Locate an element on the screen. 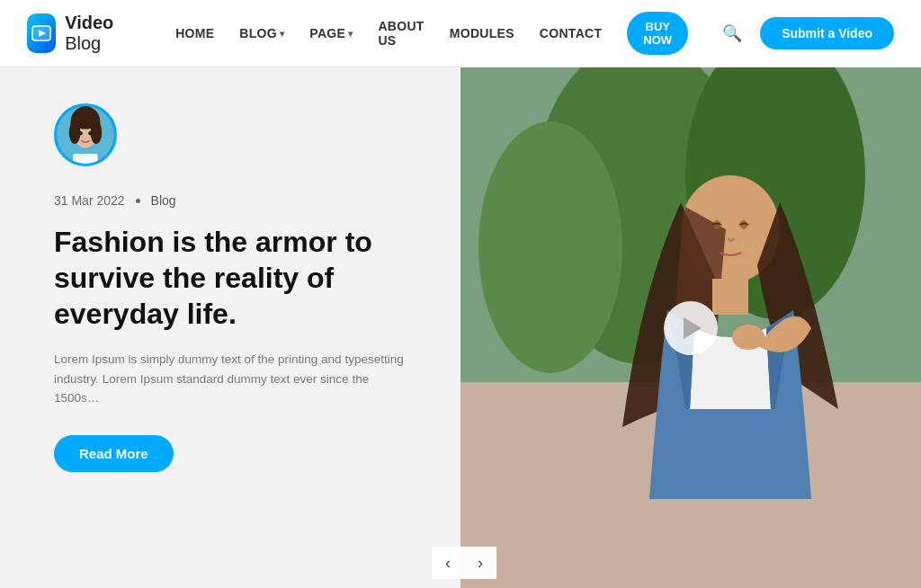  page-dropdown-arrow: ▾ is located at coordinates (351, 34).